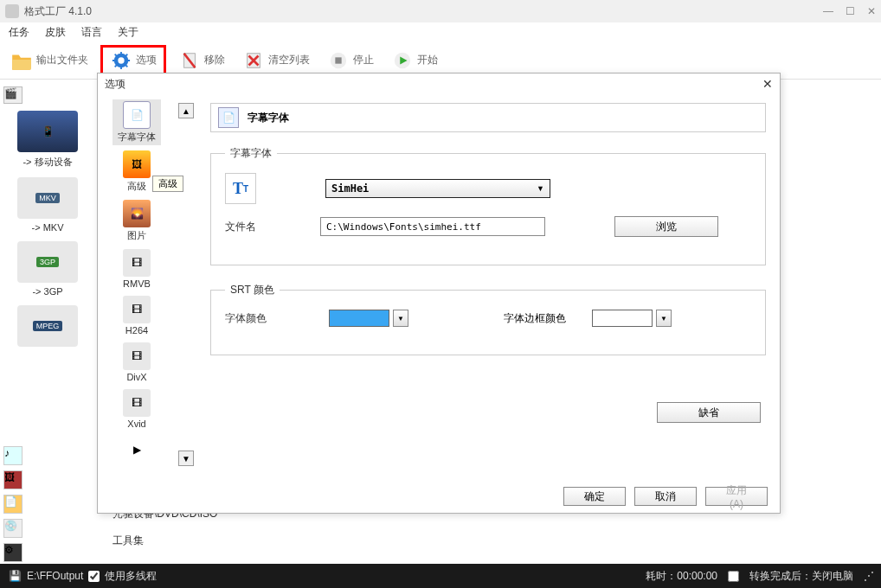 Image resolution: width=881 pixels, height=588 pixels. What do you see at coordinates (666, 227) in the screenshot?
I see `browse-button: 浏览` at bounding box center [666, 227].